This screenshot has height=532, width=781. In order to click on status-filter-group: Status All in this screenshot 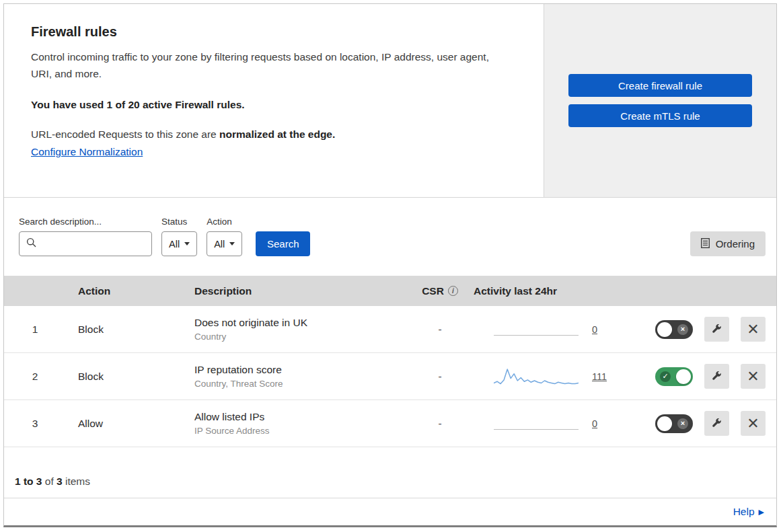, I will do `click(179, 237)`.